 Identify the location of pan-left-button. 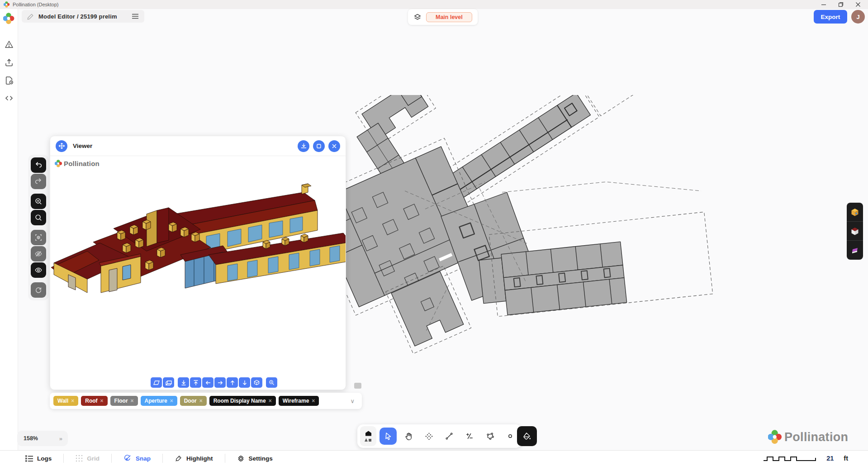
(208, 383).